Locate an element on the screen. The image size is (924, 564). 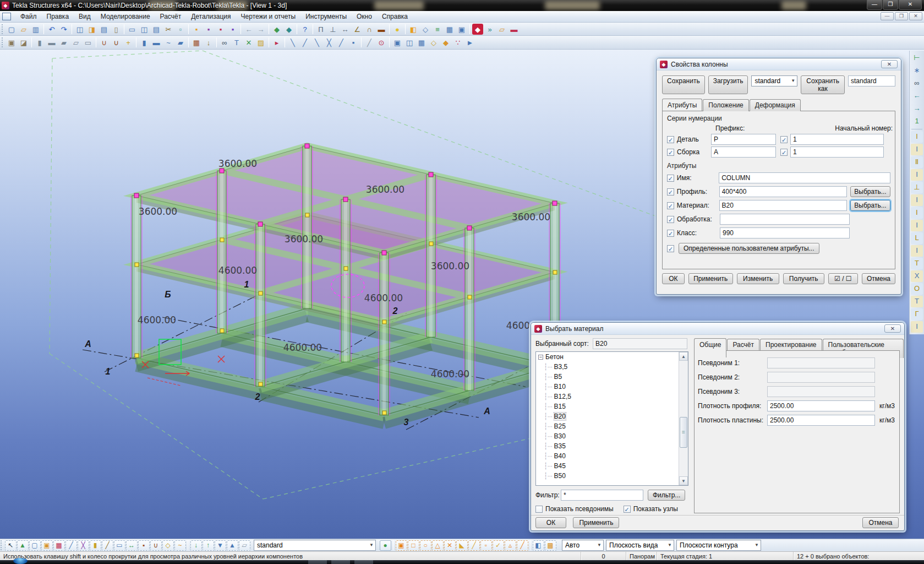
finish-input is located at coordinates (785, 219).